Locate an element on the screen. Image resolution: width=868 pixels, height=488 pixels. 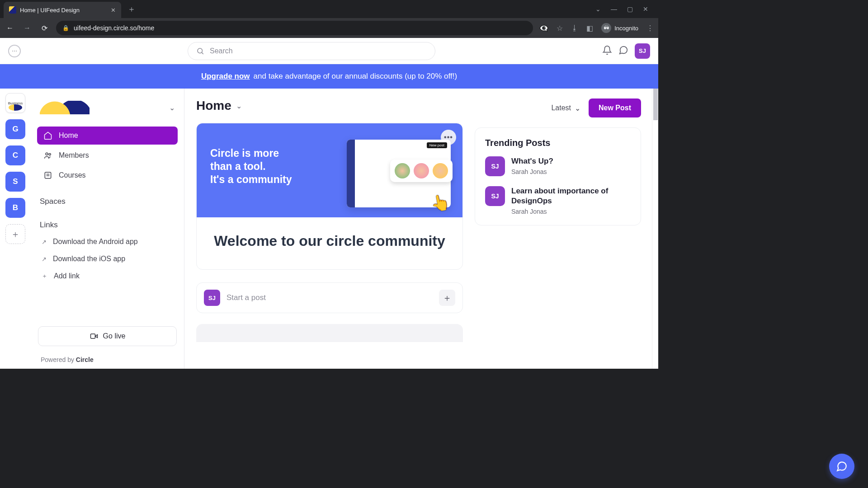
scrollbar is located at coordinates (655, 229).